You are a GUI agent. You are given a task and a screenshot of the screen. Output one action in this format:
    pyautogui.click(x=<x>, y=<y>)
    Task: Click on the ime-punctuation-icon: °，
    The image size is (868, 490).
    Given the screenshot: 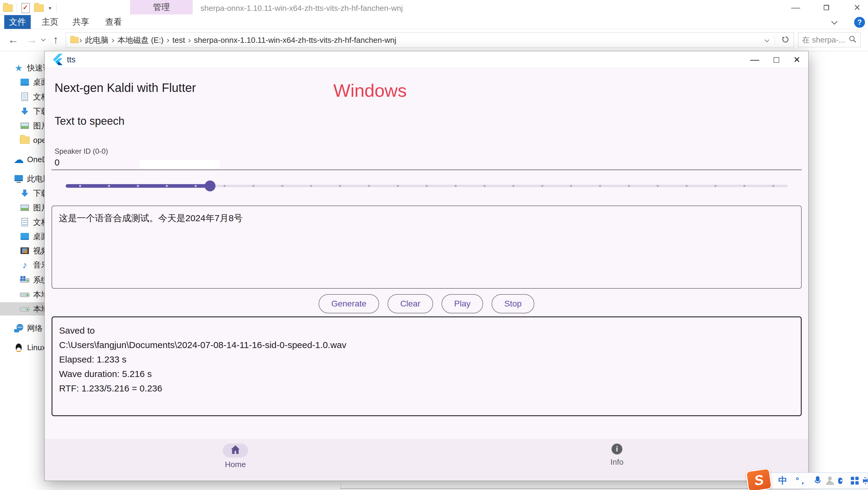 What is the action you would take?
    pyautogui.click(x=801, y=481)
    